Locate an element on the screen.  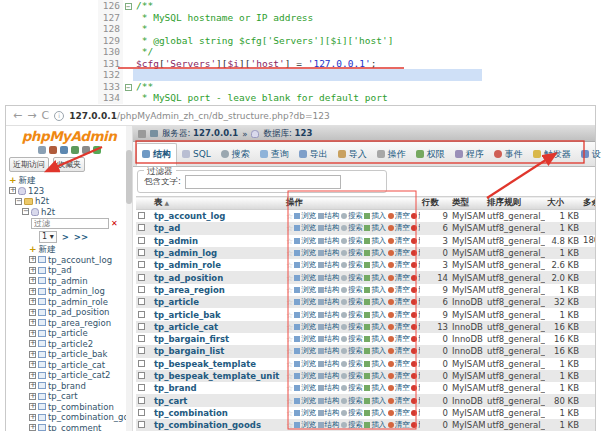
recent-tables-button: 近期访问 is located at coordinates (29, 164).